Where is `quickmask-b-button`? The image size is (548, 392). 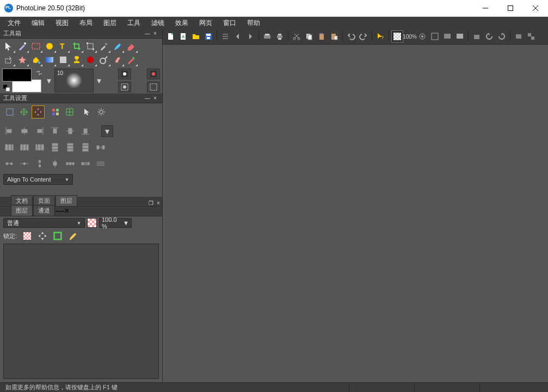 quickmask-b-button is located at coordinates (125, 87).